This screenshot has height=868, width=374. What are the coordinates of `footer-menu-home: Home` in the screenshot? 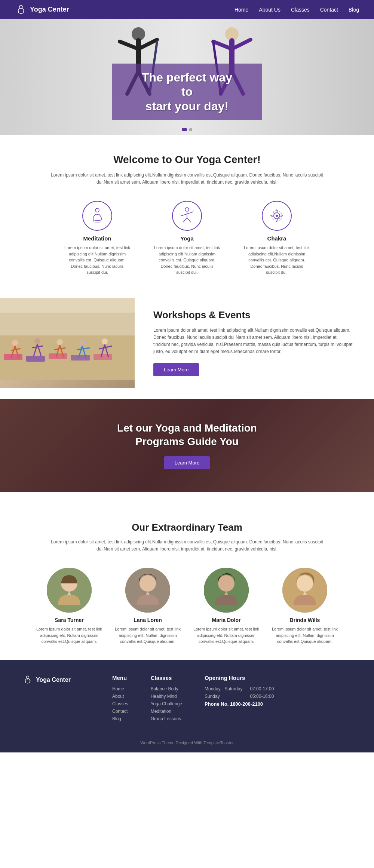 It's located at (120, 689).